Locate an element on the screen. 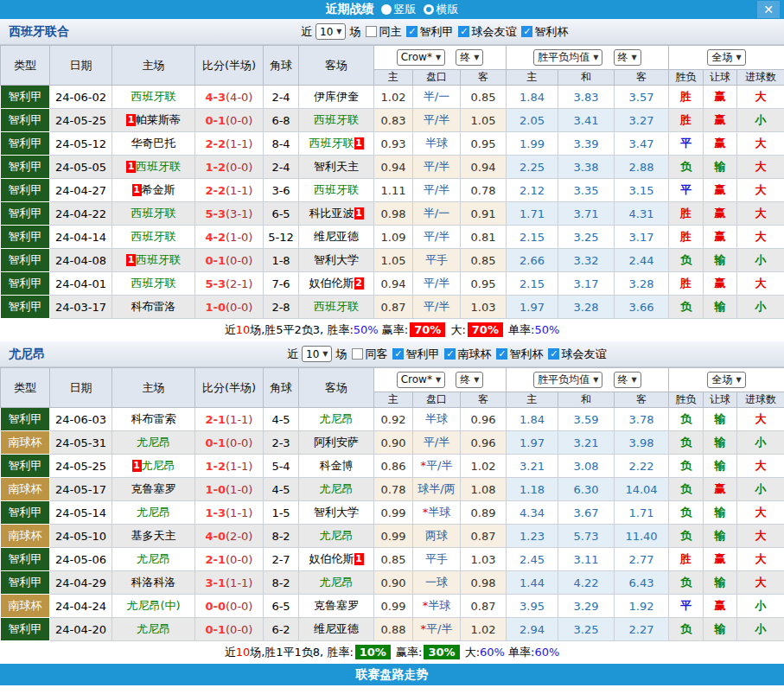 Image resolution: width=784 pixels, height=694 pixels. avg-home: 2.15 is located at coordinates (532, 283).